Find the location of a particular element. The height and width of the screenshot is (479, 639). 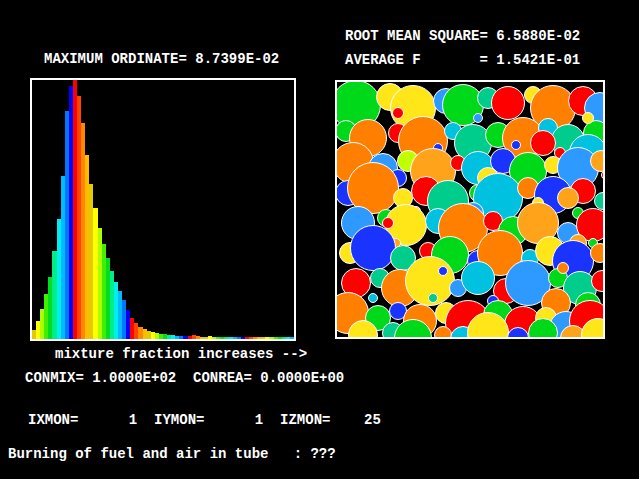

conmix-conrea-readout: CONMIX= 1.0000E+02 CONREA= 0.0000E+00 is located at coordinates (184, 378).